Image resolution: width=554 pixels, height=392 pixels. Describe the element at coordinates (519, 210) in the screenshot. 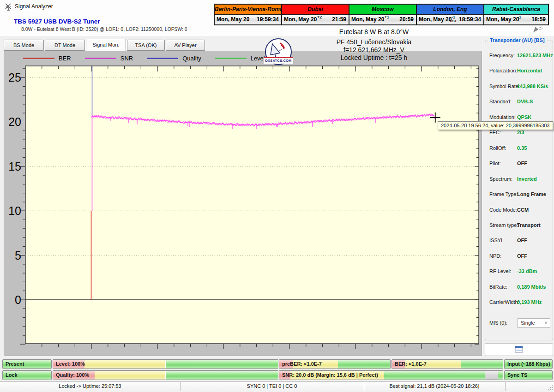

I see `transponder-row-code-mode: Code Mode:CCM` at that location.